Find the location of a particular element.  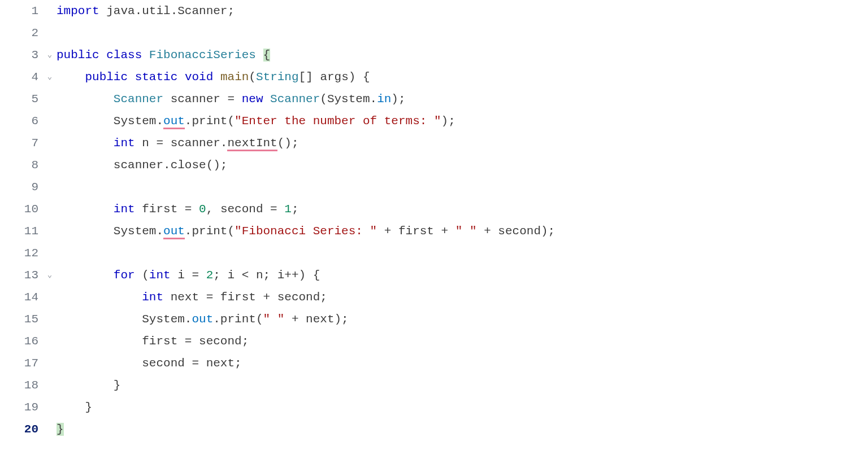

line-number: 9 is located at coordinates (21, 187).